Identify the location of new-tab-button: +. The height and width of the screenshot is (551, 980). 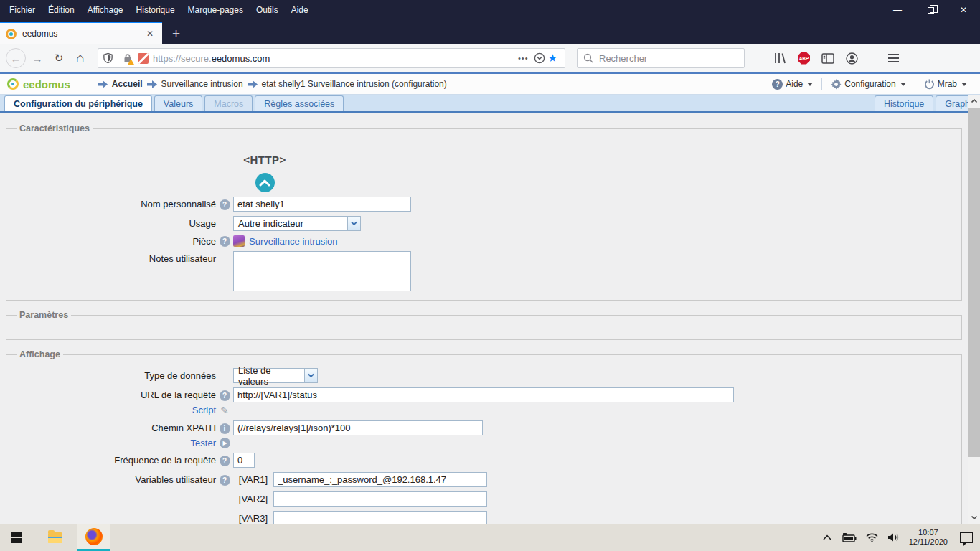
(176, 35).